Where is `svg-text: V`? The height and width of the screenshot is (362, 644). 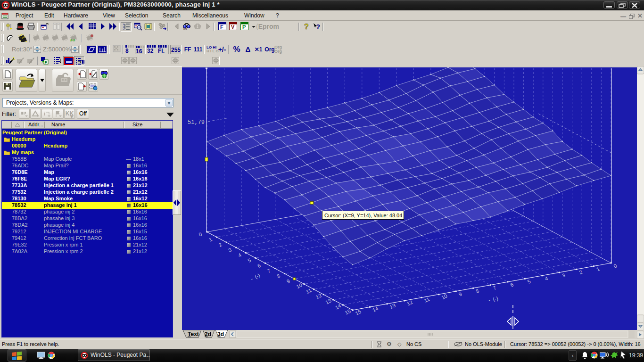 svg-text: V is located at coordinates (233, 27).